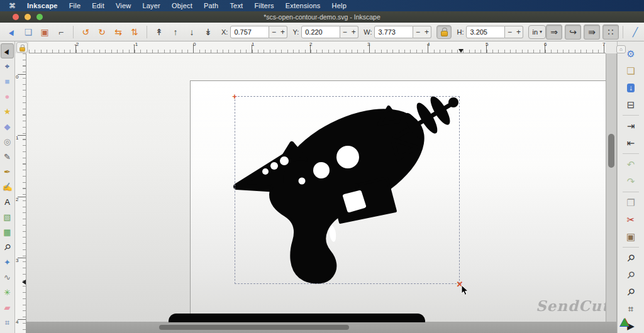 The image size is (644, 333). Describe the element at coordinates (159, 32) in the screenshot. I see `raise-to-top-button: ↟` at that location.